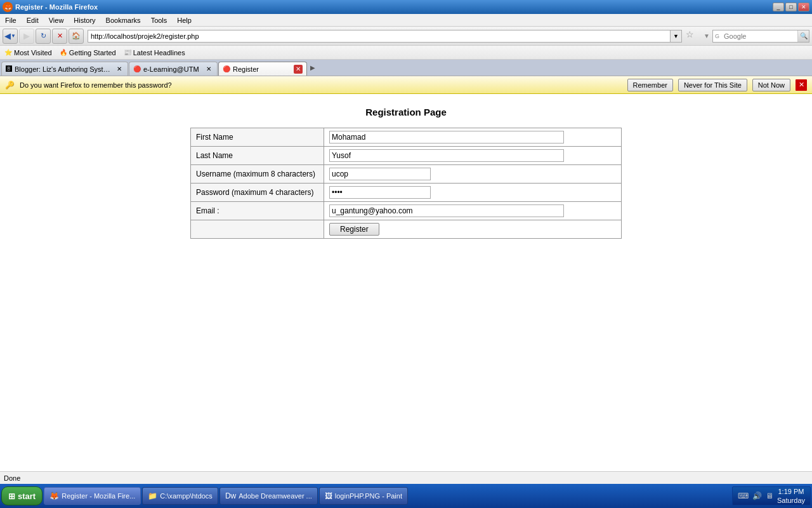 The image size is (812, 508). I want to click on menu-tools: Tools, so click(159, 20).